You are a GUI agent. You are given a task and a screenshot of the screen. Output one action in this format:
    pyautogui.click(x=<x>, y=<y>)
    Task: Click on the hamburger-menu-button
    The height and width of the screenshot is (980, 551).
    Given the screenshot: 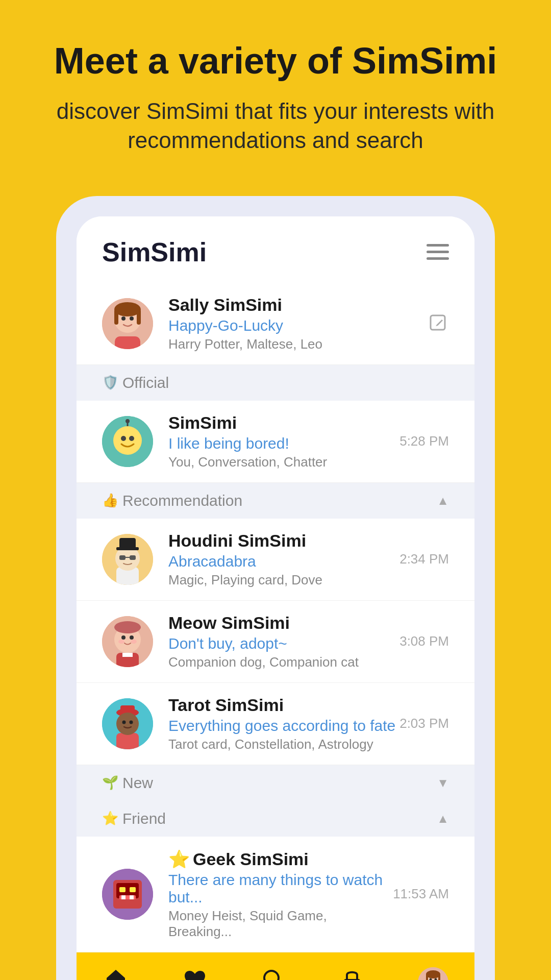 What is the action you would take?
    pyautogui.click(x=438, y=252)
    